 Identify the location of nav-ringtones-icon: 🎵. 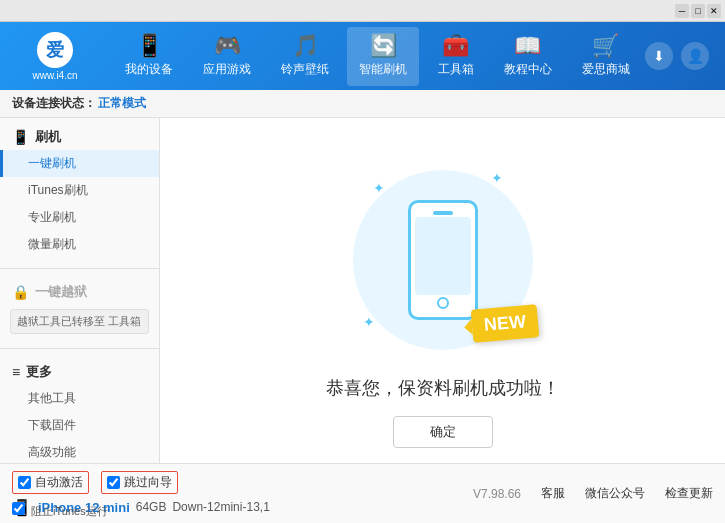
(306, 46).